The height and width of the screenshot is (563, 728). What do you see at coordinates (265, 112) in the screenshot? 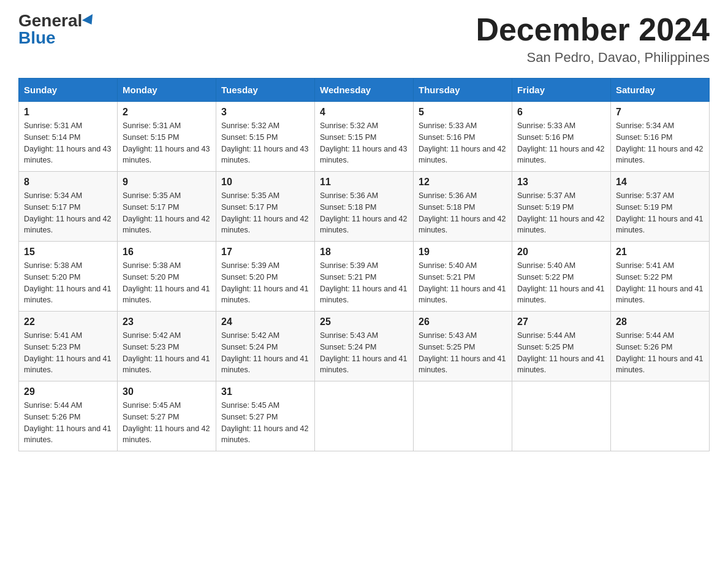
I see `day-number: 3` at bounding box center [265, 112].